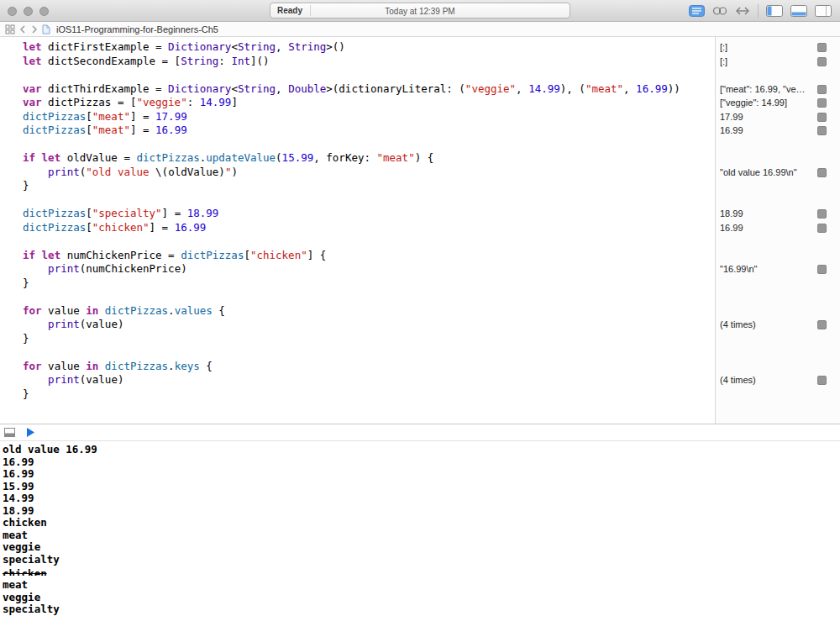 Image resolution: width=840 pixels, height=632 pixels. What do you see at coordinates (369, 255) in the screenshot?
I see `code-line: if let numChickenPrice = dictPizzas["chi…` at bounding box center [369, 255].